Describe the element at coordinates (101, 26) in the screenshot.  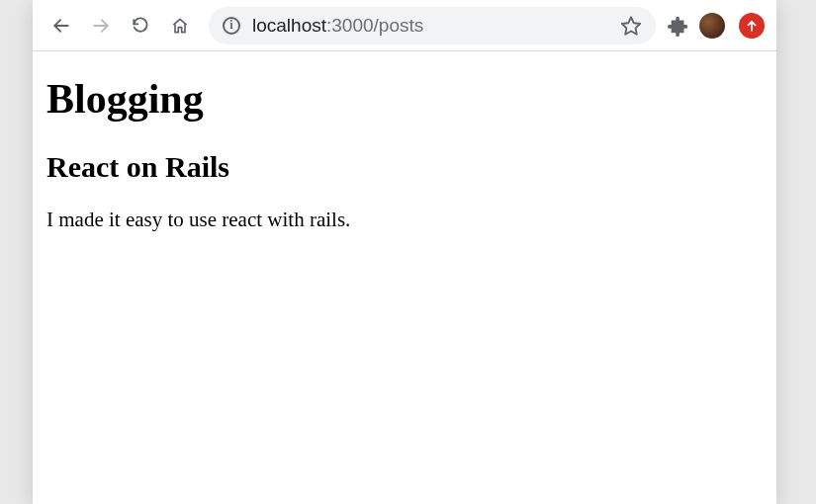
I see `arrow-right-icon` at that location.